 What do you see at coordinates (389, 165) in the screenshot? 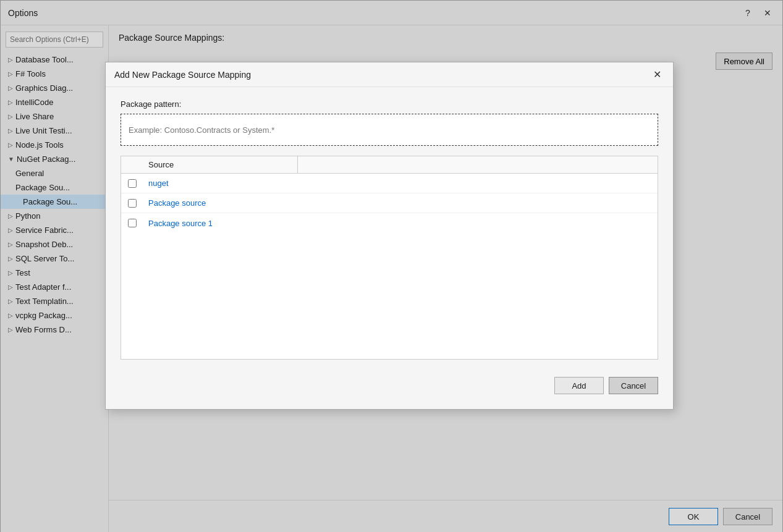
I see `table-header: Source` at bounding box center [389, 165].